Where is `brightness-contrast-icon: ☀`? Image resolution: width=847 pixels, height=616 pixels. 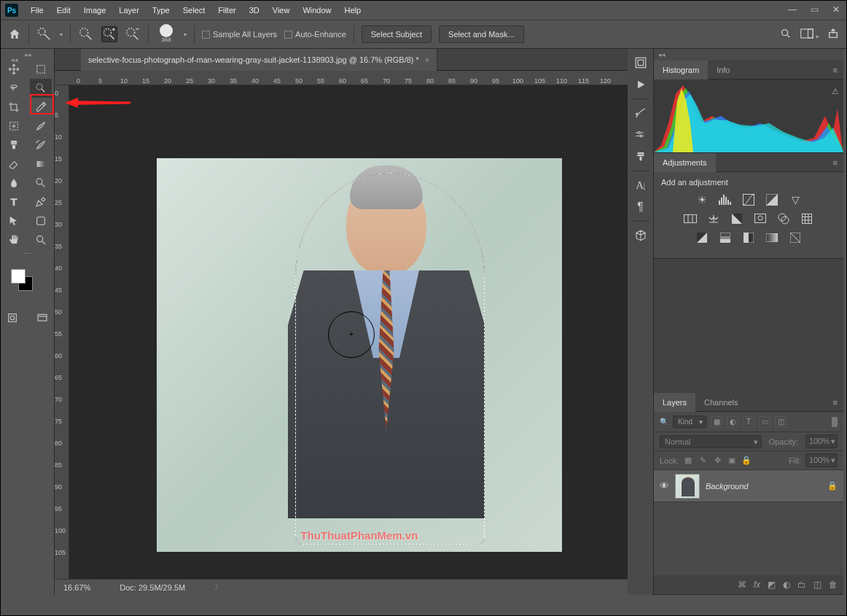 brightness-contrast-icon: ☀ is located at coordinates (702, 200).